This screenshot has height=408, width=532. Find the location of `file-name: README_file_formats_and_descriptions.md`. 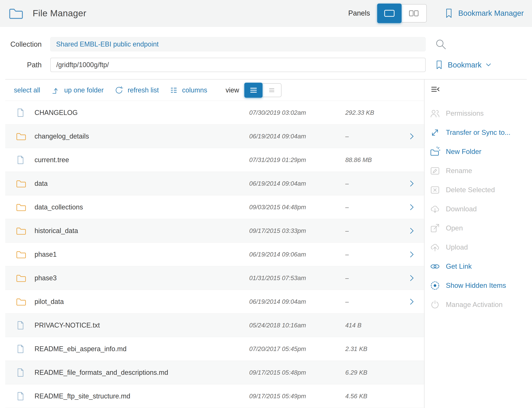

file-name: README_file_formats_and_descriptions.md is located at coordinates (142, 373).